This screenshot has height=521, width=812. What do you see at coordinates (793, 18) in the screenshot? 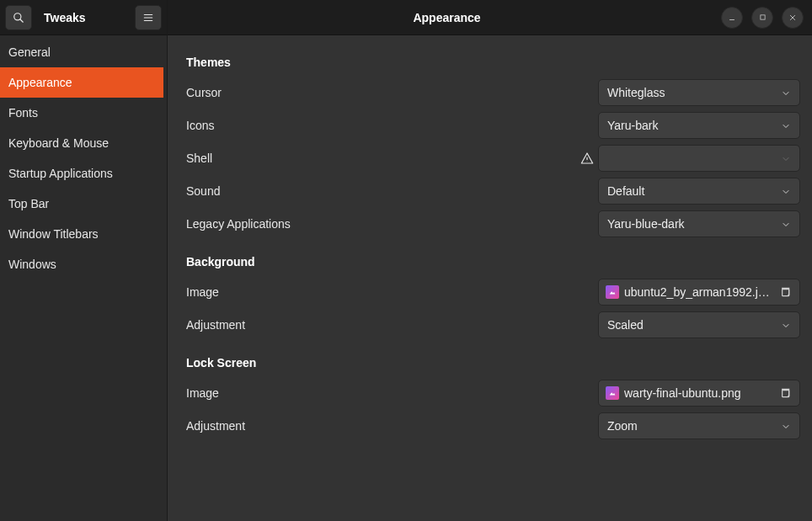
I see `close-icon` at bounding box center [793, 18].